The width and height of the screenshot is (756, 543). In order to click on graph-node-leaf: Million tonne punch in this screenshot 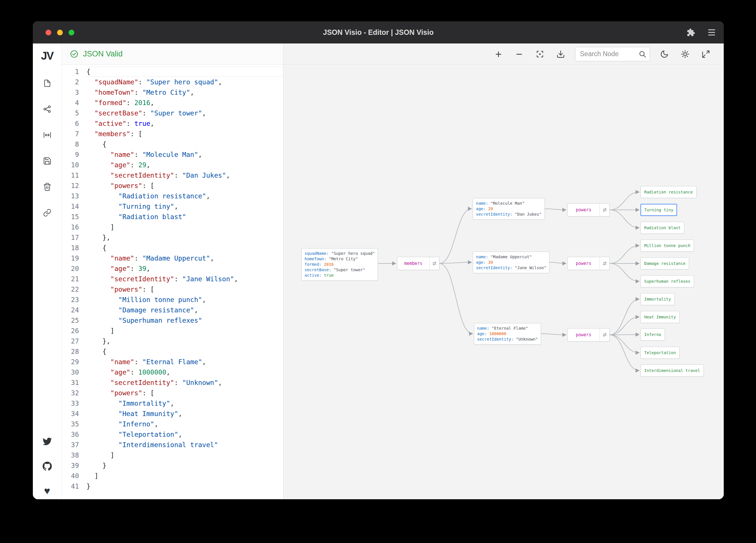, I will do `click(667, 246)`.